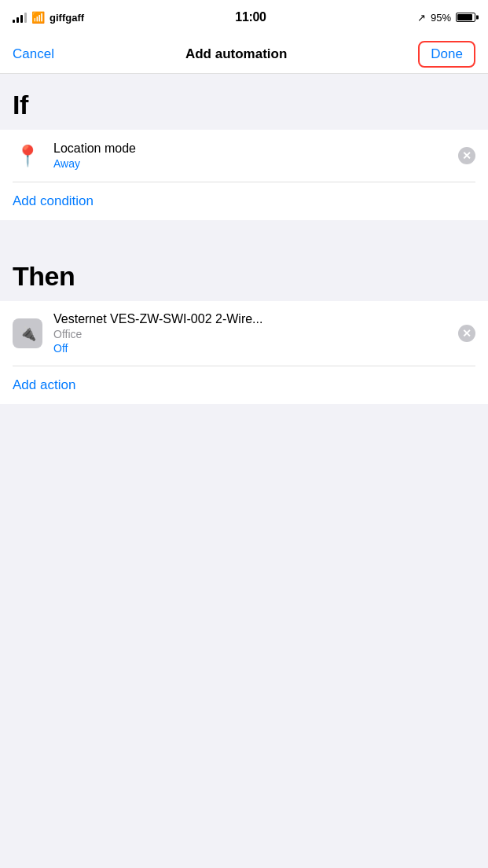 The width and height of the screenshot is (488, 868). Describe the element at coordinates (20, 17) in the screenshot. I see `signal-icon` at that location.